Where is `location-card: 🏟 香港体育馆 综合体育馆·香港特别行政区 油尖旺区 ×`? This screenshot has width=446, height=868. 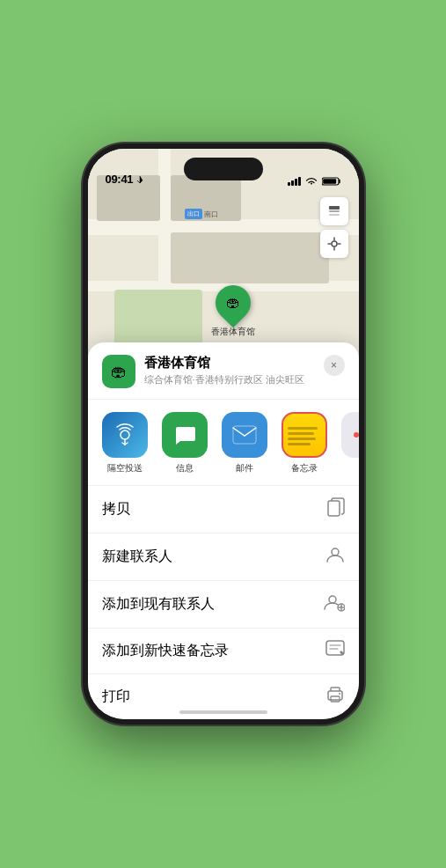
location-card: 🏟 香港体育馆 综合体育馆·香港特别行政区 油尖旺区 × is located at coordinates (223, 371).